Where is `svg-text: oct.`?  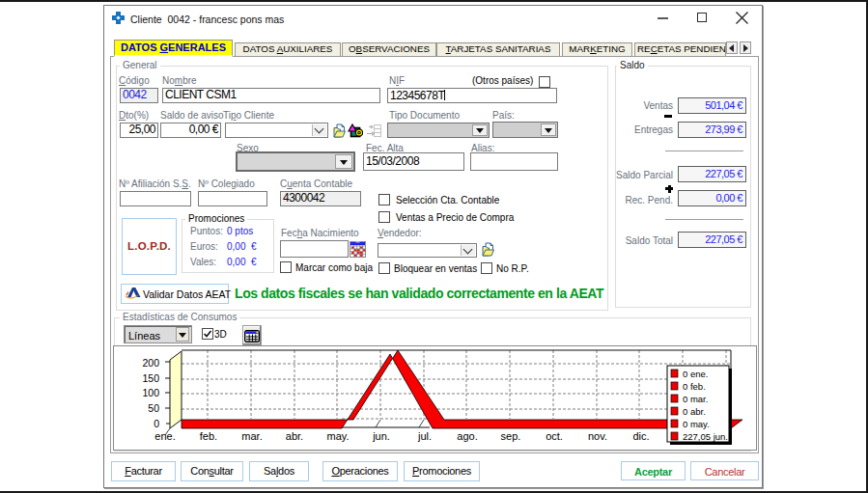
svg-text: oct. is located at coordinates (554, 436).